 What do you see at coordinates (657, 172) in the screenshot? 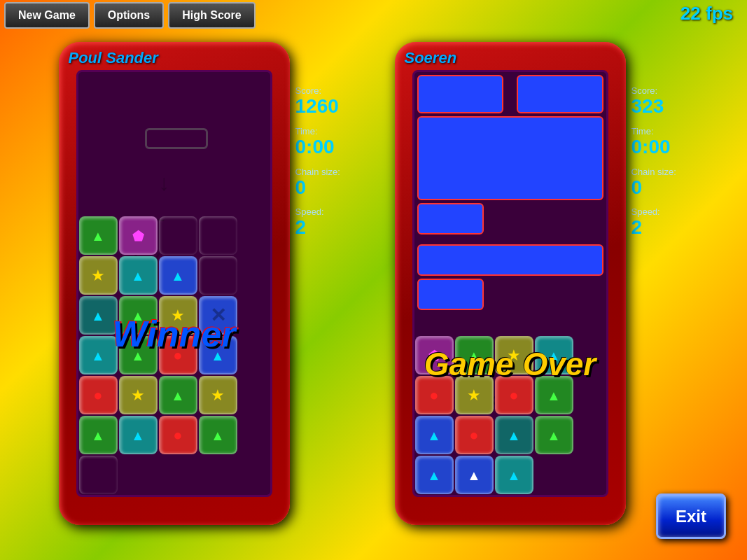
I see `chain-label-p2: Chain size:` at bounding box center [657, 172].